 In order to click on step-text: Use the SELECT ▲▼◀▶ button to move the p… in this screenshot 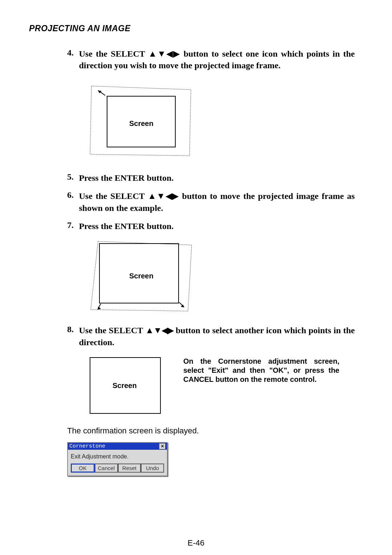, I will do `click(217, 202)`.